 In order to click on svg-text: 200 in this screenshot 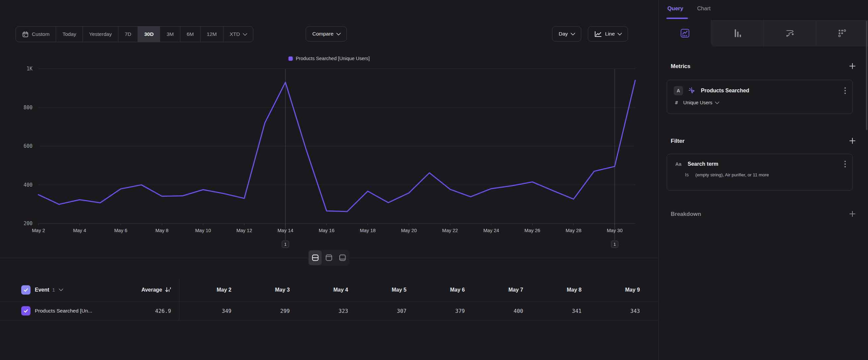, I will do `click(28, 223)`.